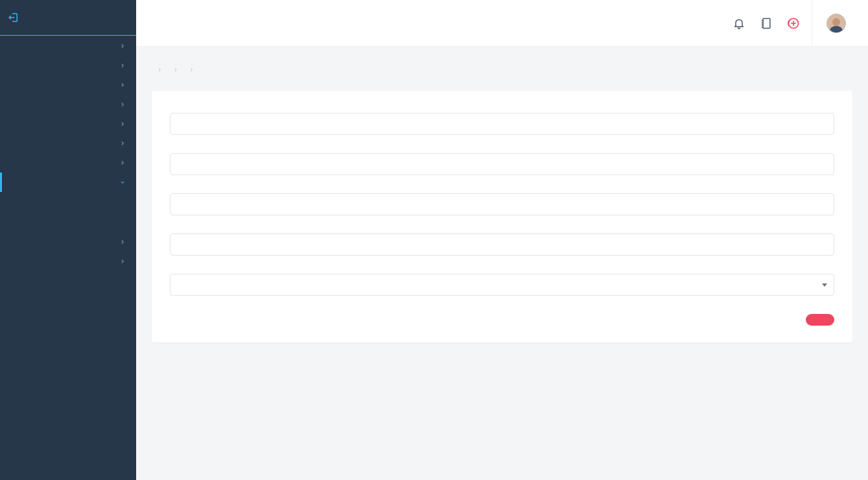 The image size is (868, 480). What do you see at coordinates (68, 206) in the screenshot?
I see `sidebar-subitem-email-templates` at bounding box center [68, 206].